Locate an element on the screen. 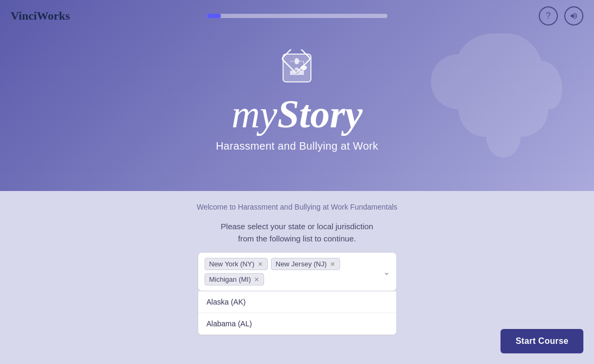  audio-icon is located at coordinates (574, 16).